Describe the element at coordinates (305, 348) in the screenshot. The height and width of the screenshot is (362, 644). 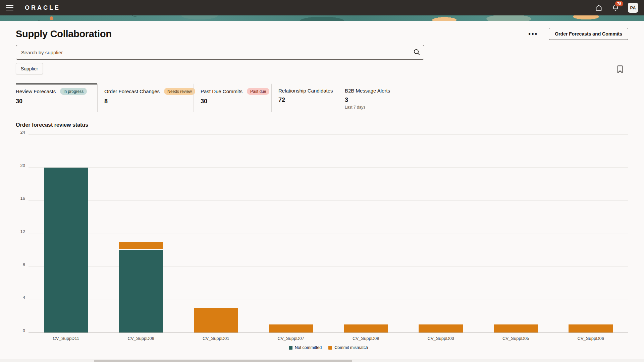
I see `legend-item-not-committed: Not committed` at that location.